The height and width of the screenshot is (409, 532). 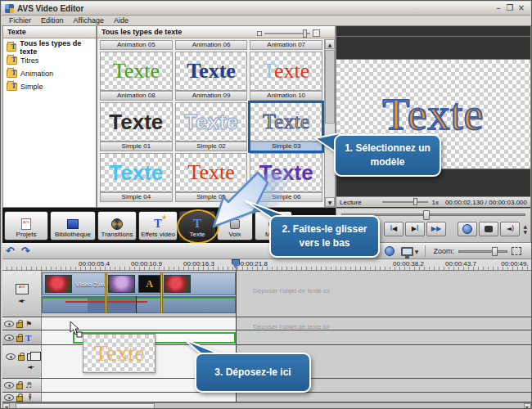 I want to click on text-track-icon: T, so click(x=28, y=338).